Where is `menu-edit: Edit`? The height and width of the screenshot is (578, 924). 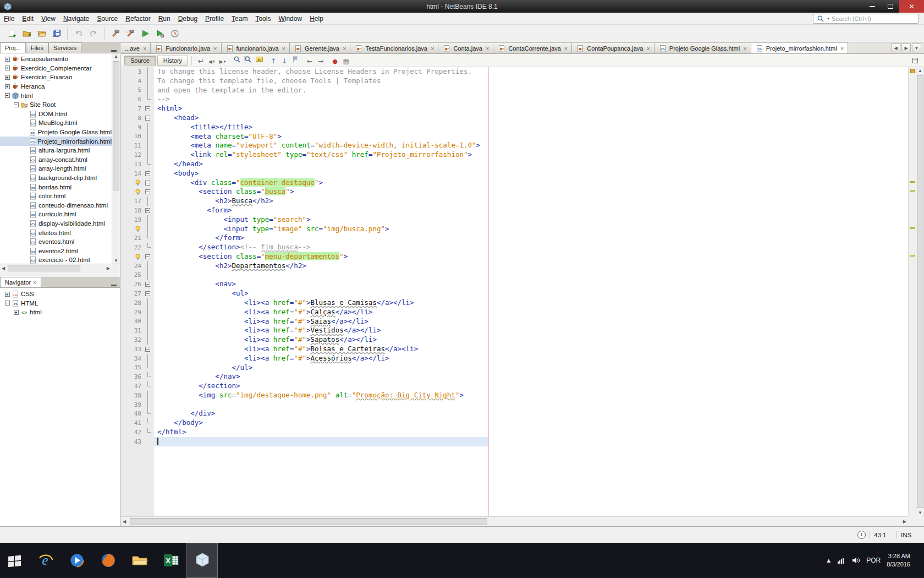
menu-edit: Edit is located at coordinates (28, 19).